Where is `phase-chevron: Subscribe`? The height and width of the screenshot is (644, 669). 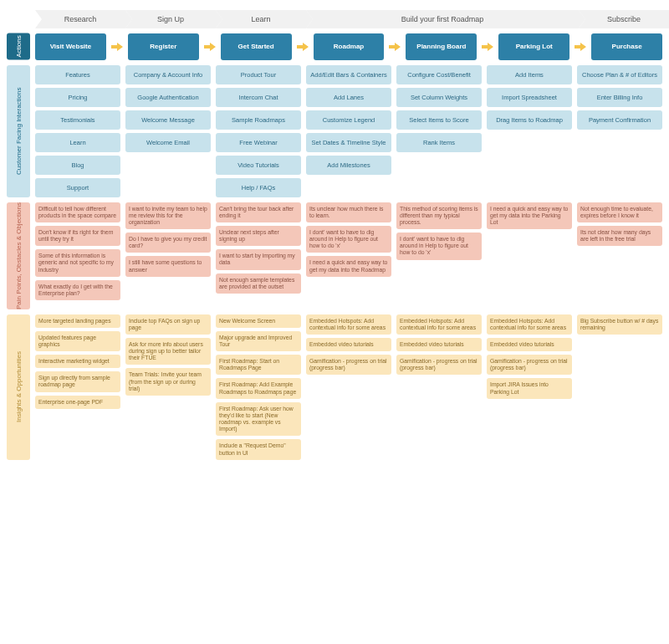 phase-chevron: Subscribe is located at coordinates (624, 19).